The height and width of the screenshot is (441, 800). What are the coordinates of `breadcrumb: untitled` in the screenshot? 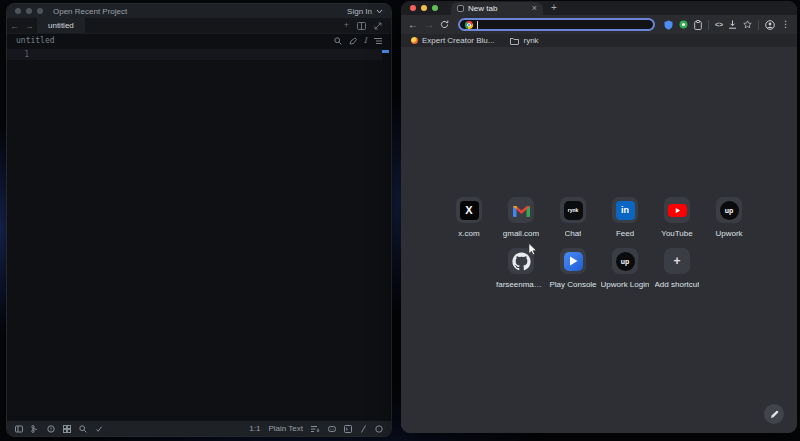 It's located at (36, 40).